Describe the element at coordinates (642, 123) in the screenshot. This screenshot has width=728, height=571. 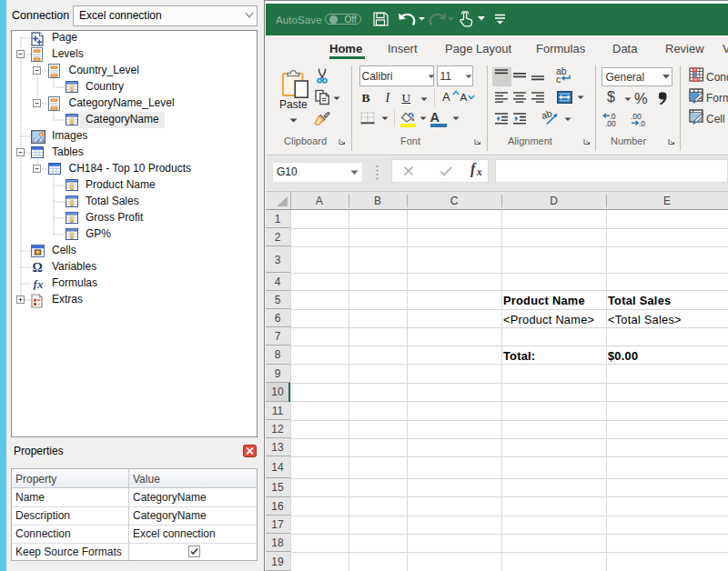
I see `svg-text: .0` at that location.